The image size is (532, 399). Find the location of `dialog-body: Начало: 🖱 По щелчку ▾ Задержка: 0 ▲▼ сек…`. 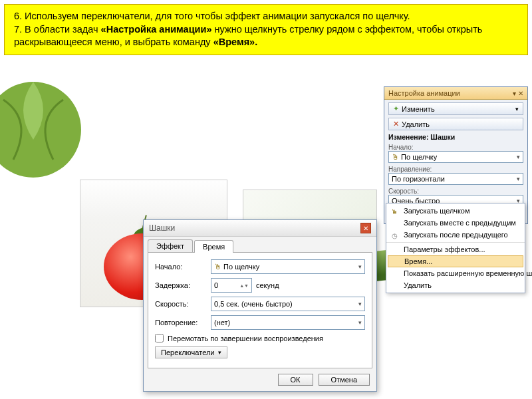

dialog-body: Начало: 🖱 По щелчку ▾ Задержка: 0 ▲▼ сек… is located at coordinates (260, 310).